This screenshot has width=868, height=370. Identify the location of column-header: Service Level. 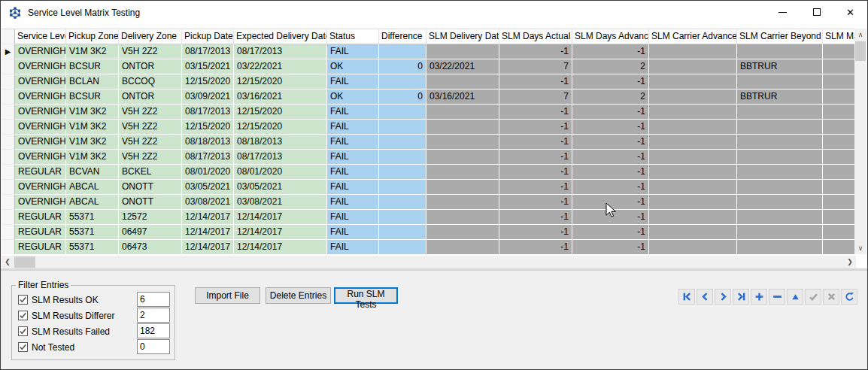
(41, 37).